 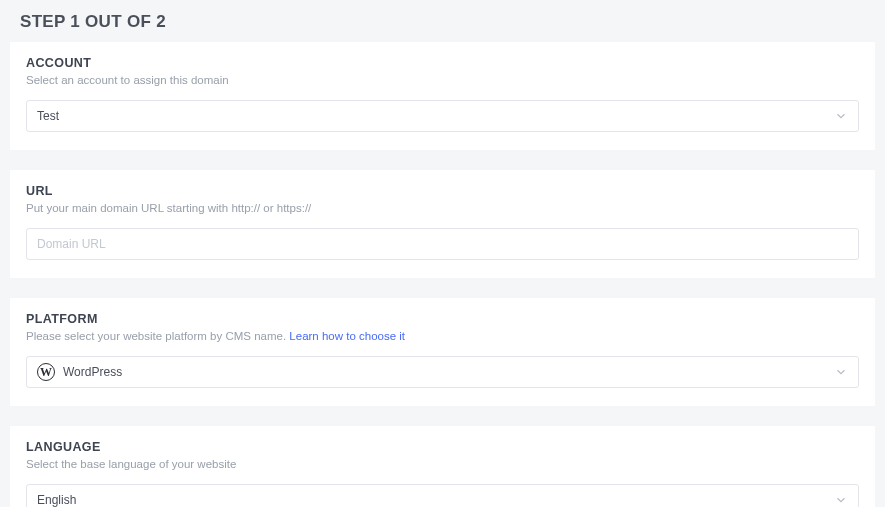 What do you see at coordinates (442, 447) in the screenshot?
I see `language-label: LANGUAGE` at bounding box center [442, 447].